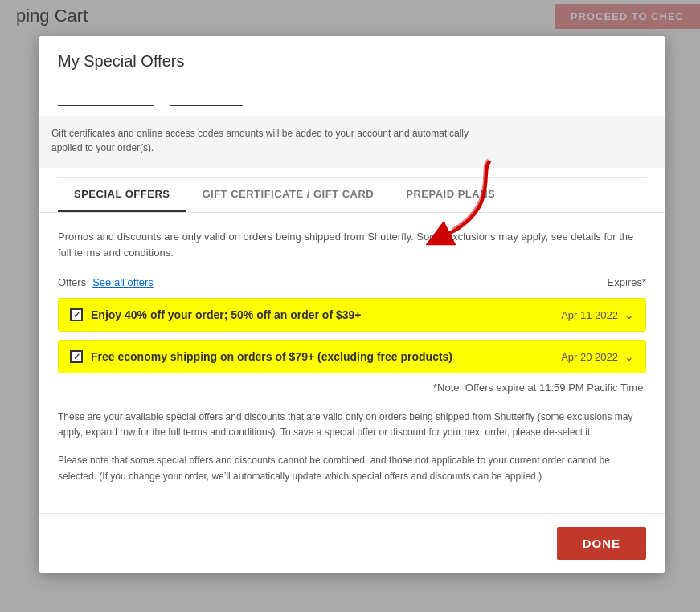 The height and width of the screenshot is (612, 700). I want to click on offer-right-1: Apr 11 2022 ⌄, so click(598, 315).